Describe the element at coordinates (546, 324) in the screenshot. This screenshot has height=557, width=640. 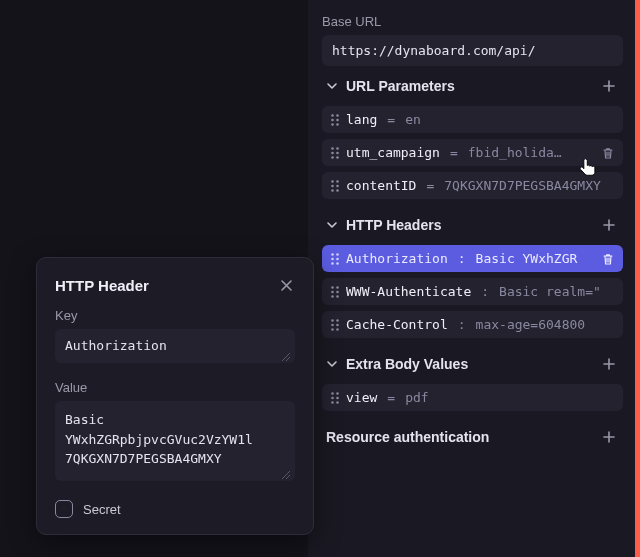
I see `header-value: max-age=604800` at that location.